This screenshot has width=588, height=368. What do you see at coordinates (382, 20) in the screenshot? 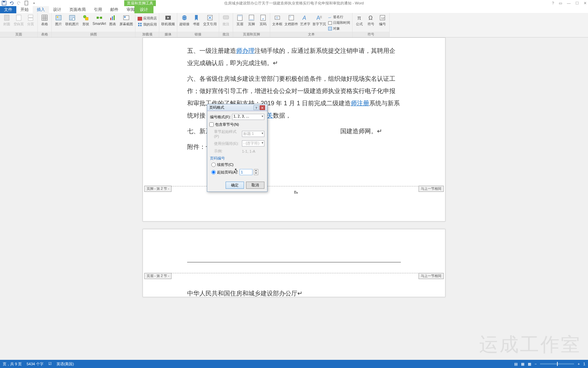
I see `number-button: 12编号` at bounding box center [382, 20].